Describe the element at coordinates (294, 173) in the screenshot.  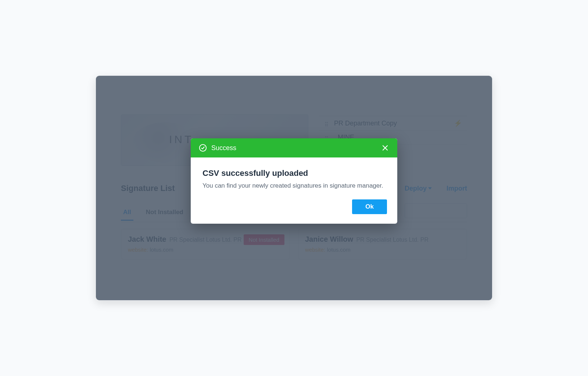
I see `modal-title: CSV successfully uploaded` at that location.